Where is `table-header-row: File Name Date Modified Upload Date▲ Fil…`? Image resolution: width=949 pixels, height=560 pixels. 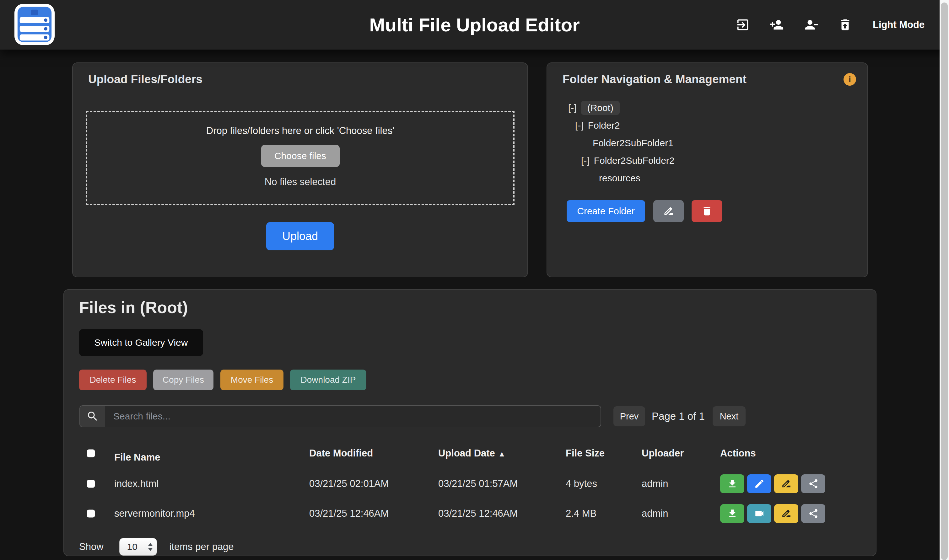 table-header-row: File Name Date Modified Upload Date▲ Fil… is located at coordinates (470, 454).